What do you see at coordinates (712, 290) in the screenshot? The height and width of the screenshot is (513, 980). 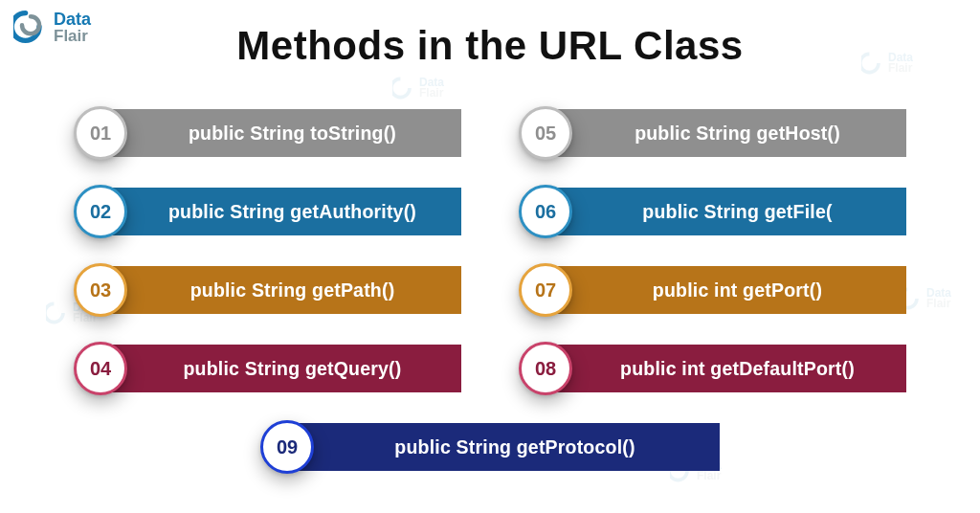 I see `method-item-07: 07 public int getPort()` at bounding box center [712, 290].